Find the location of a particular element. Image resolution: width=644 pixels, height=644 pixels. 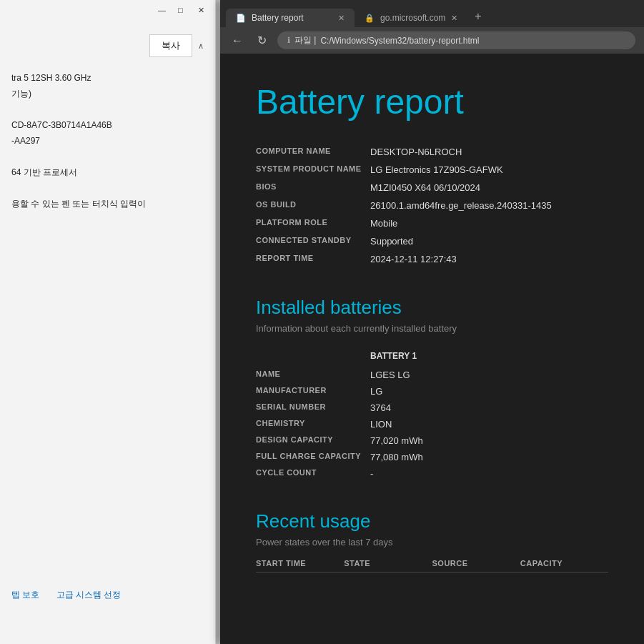

active-tab: 📄 Battery report ✕ is located at coordinates (290, 18).